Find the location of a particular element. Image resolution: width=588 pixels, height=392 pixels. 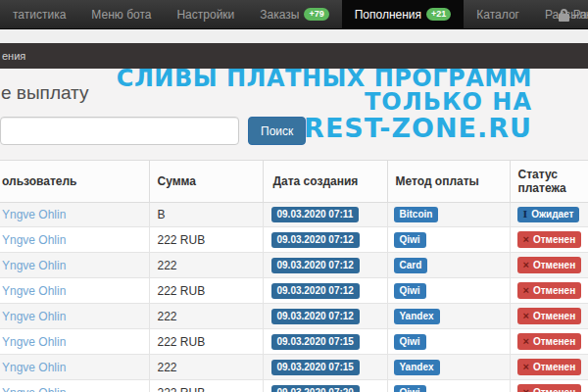

table-row: Yngve Ohlin 222 09.03.2020 07:12 Card ×О… is located at coordinates (294, 266).